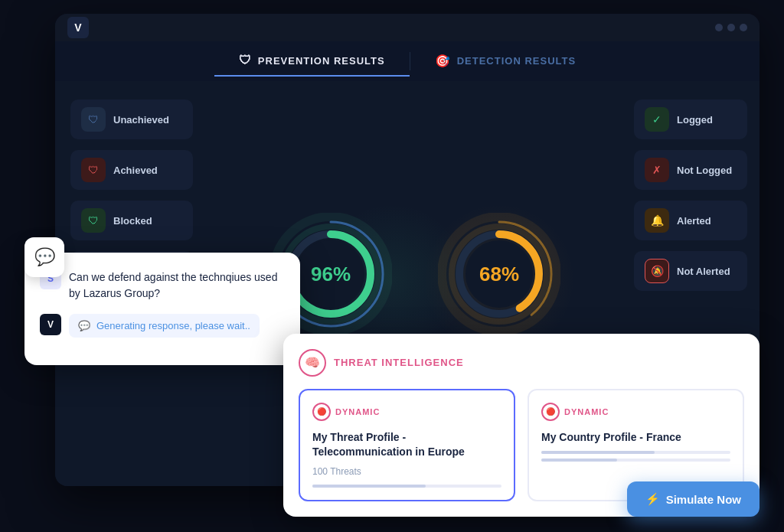 This screenshot has height=532, width=784. I want to click on threat-card-1-bar, so click(635, 452).